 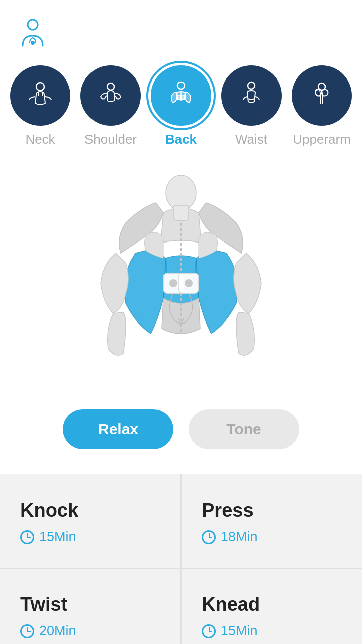 I want to click on nav-item-shoulder: Shoulder, so click(x=111, y=107).